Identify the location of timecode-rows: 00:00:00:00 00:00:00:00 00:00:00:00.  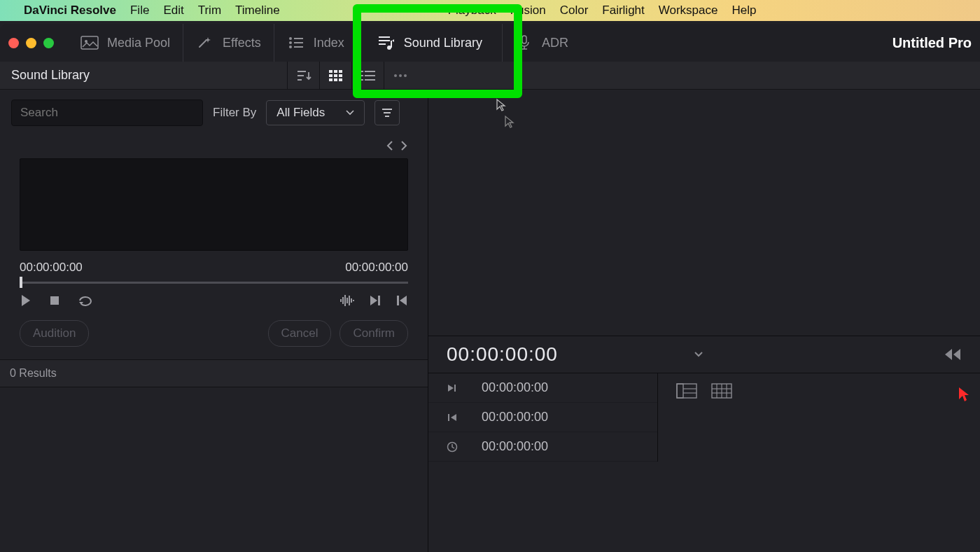
(543, 418).